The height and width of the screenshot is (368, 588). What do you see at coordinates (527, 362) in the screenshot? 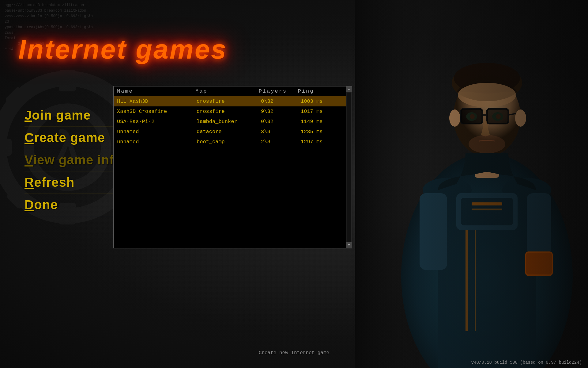
I see `version-text: v48/0.18 build 500 (based on 0.97 build2…` at bounding box center [527, 362].